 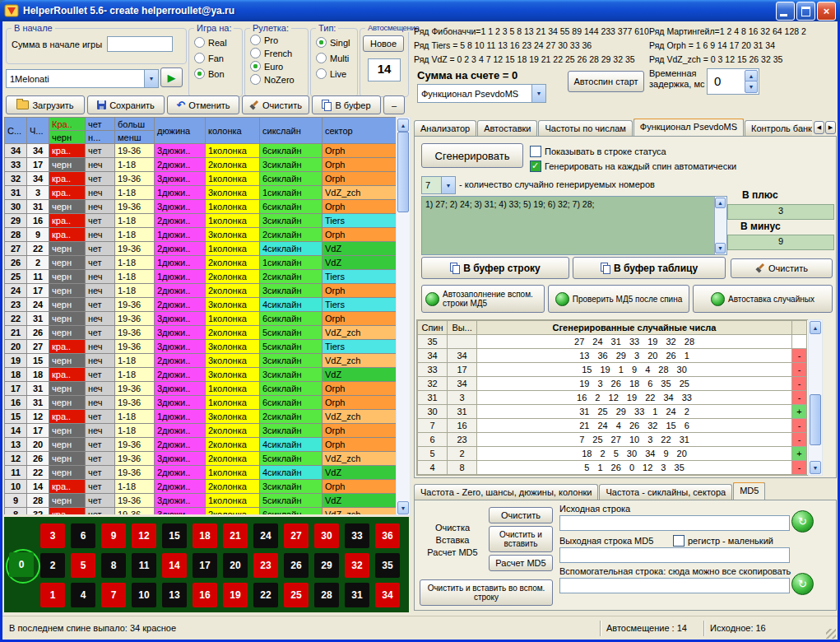 I want to click on generated-table-scrollbar: ▲ ▼, so click(x=815, y=398).